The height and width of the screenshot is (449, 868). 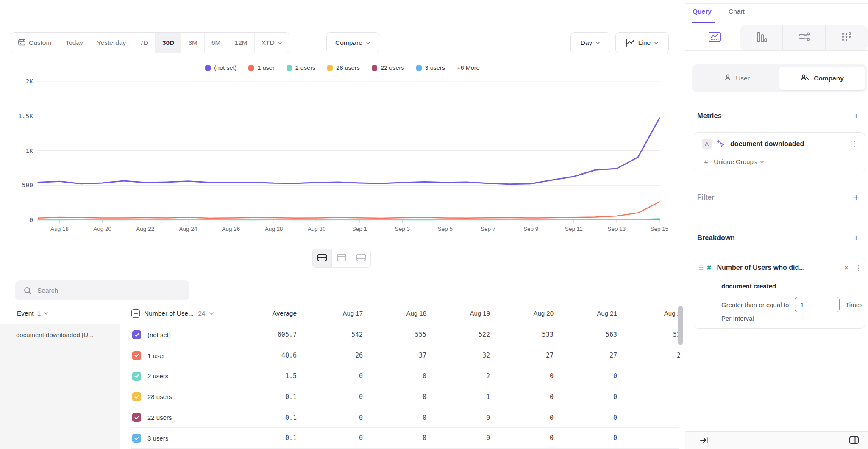 What do you see at coordinates (846, 268) in the screenshot?
I see `close-icon: ✕` at bounding box center [846, 268].